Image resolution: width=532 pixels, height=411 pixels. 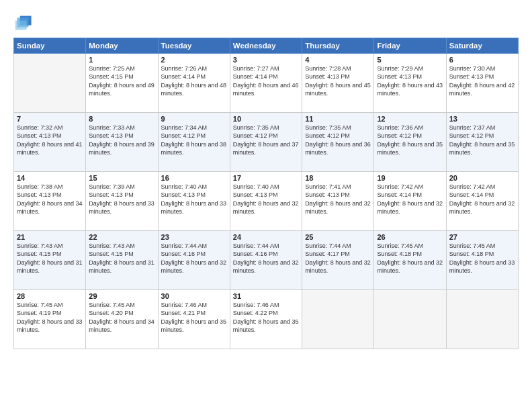 What do you see at coordinates (194, 119) in the screenshot?
I see `day-number: 9` at bounding box center [194, 119].